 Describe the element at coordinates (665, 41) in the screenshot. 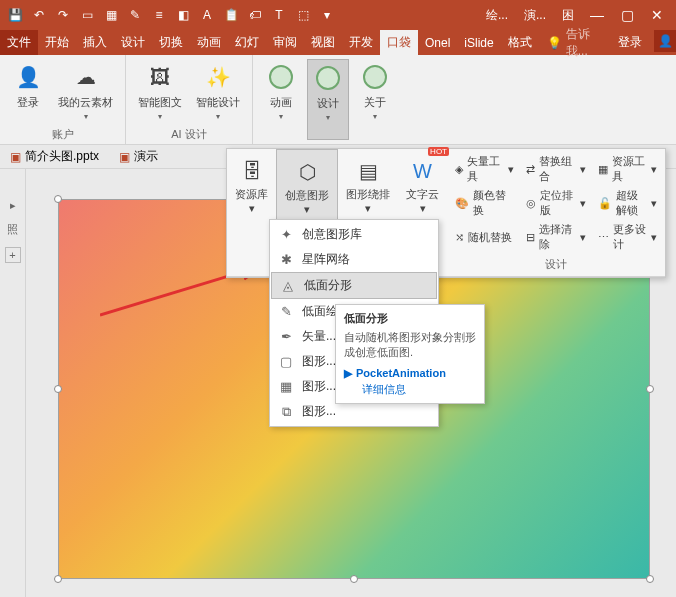

I see `user-avatar-icon: 👤` at that location.